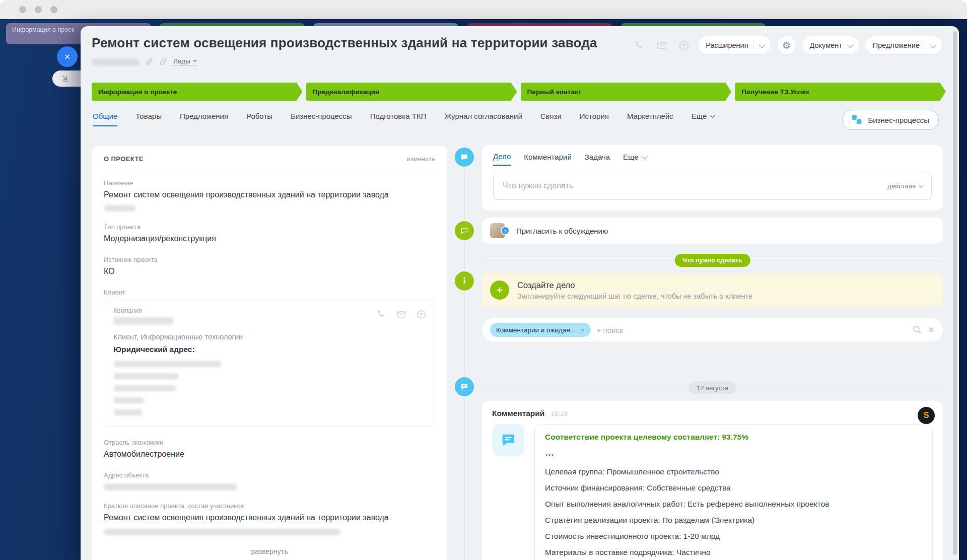 Image resolution: width=967 pixels, height=560 pixels. What do you see at coordinates (551, 119) in the screenshot?
I see `tab-relations: Связи` at bounding box center [551, 119].